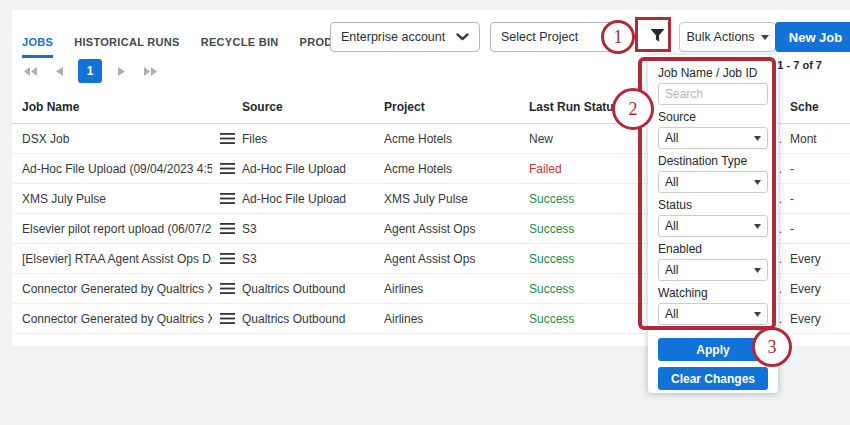  Describe the element at coordinates (713, 218) in the screenshot. I see `filter-selects: Source All Destination Type All Status A…` at that location.